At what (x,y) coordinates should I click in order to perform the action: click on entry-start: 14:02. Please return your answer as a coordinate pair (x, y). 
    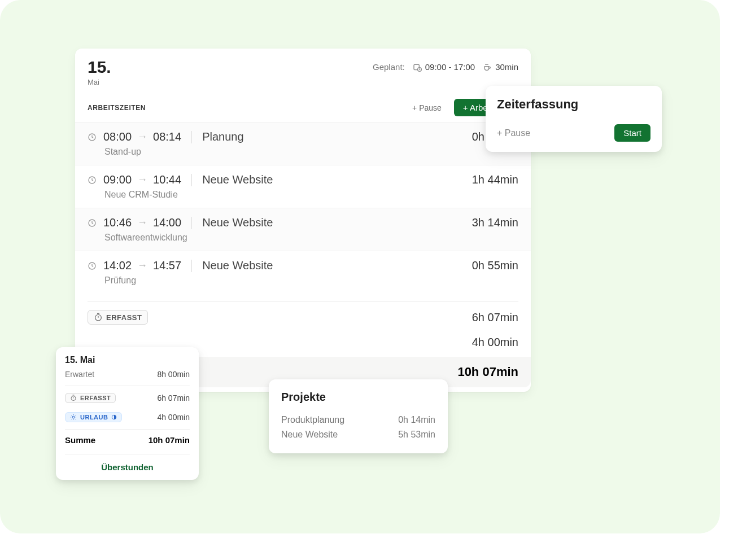
    Looking at the image, I should click on (117, 265).